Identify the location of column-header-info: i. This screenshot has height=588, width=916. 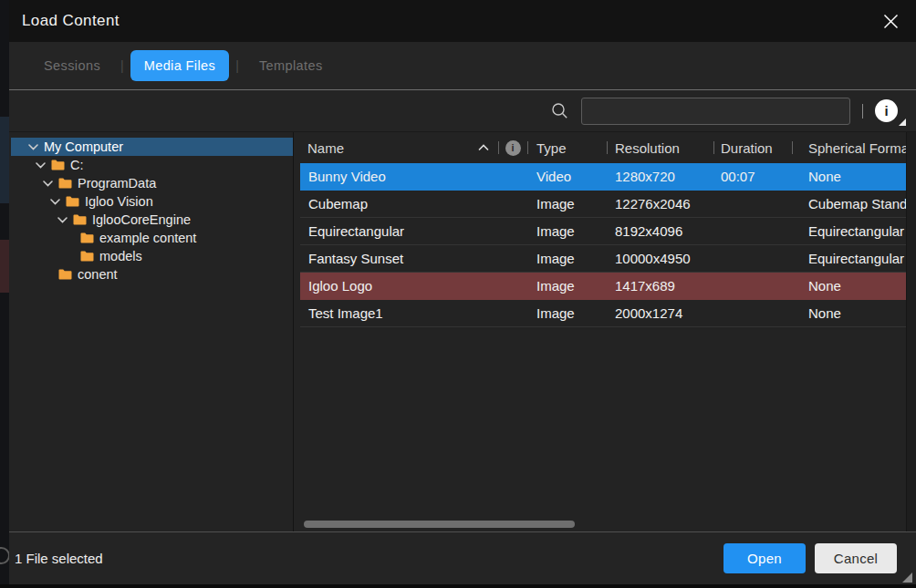
(513, 148).